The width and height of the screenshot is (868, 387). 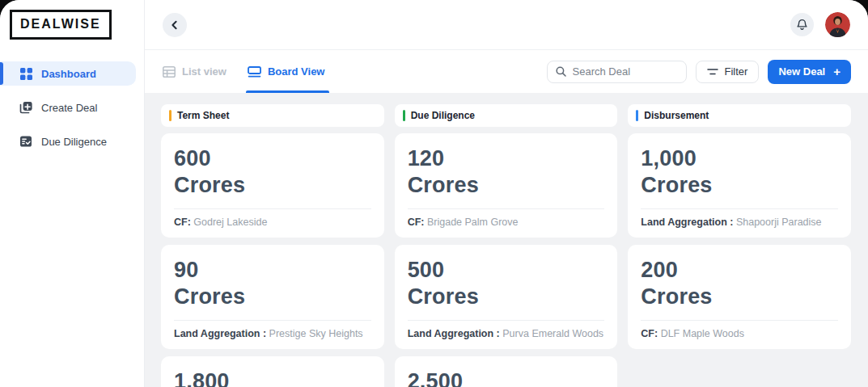 I want to click on notifications-button, so click(x=802, y=24).